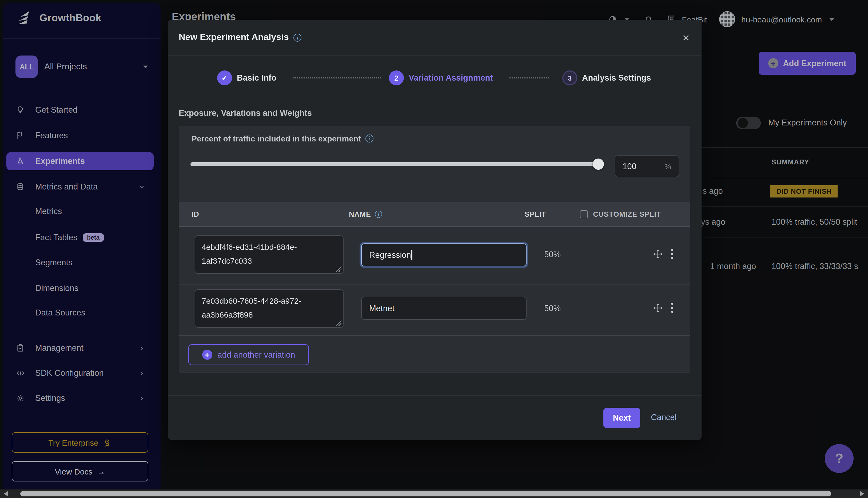  What do you see at coordinates (598, 164) in the screenshot?
I see `traffic-slider-thumb` at bounding box center [598, 164].